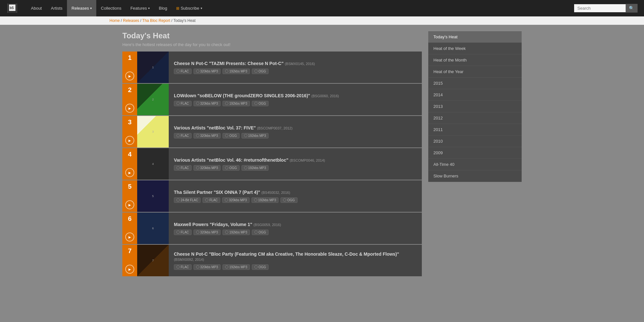  What do you see at coordinates (163, 8) in the screenshot?
I see `nav-blog: Blog` at bounding box center [163, 8].